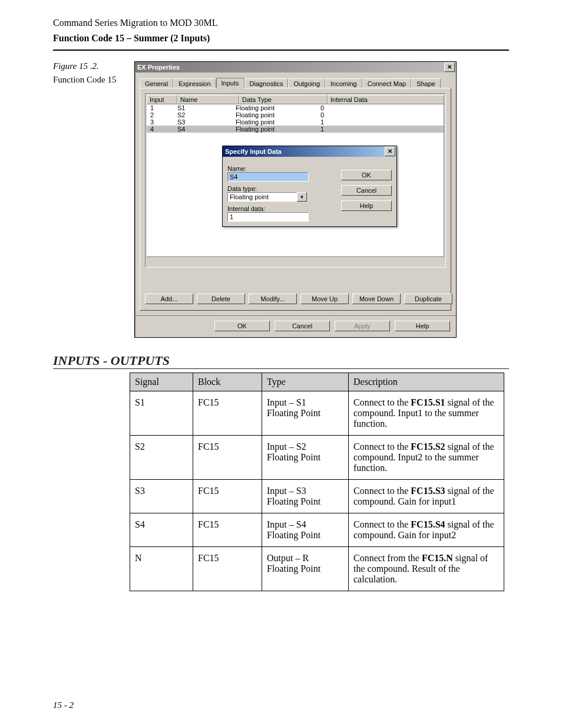 The height and width of the screenshot is (728, 562). What do you see at coordinates (310, 151) in the screenshot?
I see `inner-titlebar: Specify Input Data ✕` at bounding box center [310, 151].